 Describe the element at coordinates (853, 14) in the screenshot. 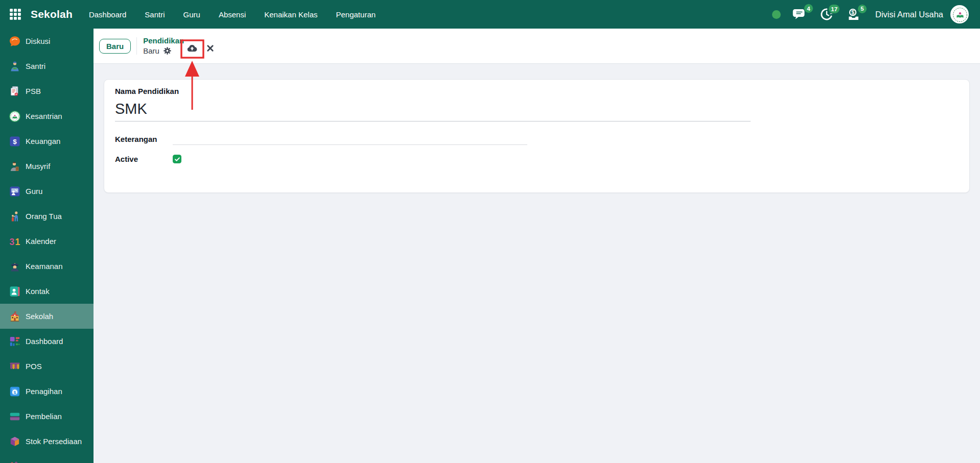

I see `payments-button: $ 5` at that location.